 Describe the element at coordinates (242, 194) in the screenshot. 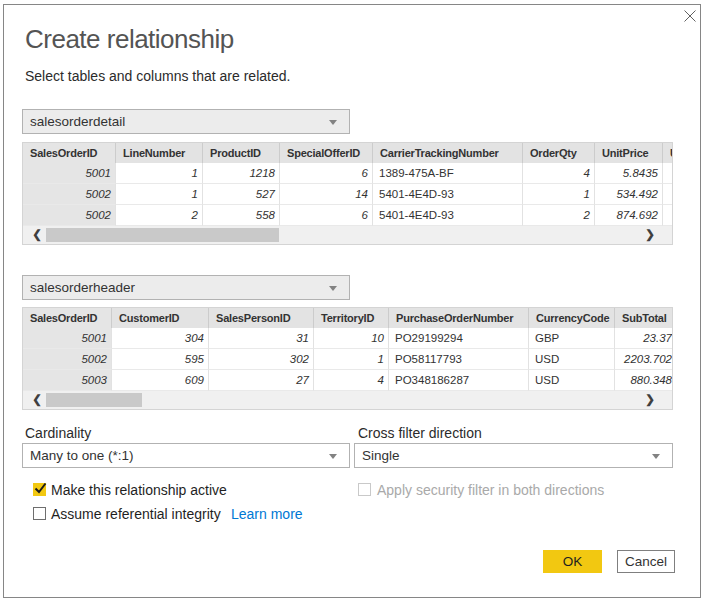

I see `table-cell: 527` at that location.